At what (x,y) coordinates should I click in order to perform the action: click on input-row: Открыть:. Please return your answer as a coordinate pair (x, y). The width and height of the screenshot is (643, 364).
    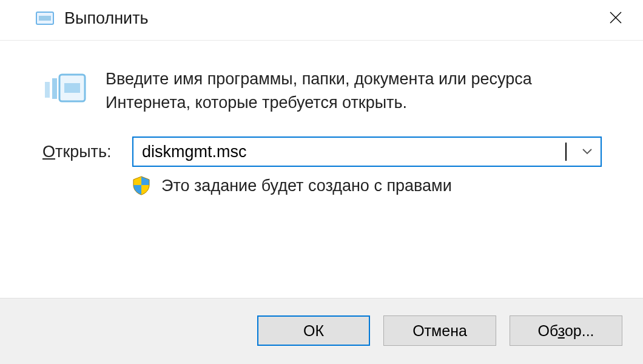
    Looking at the image, I should click on (322, 152).